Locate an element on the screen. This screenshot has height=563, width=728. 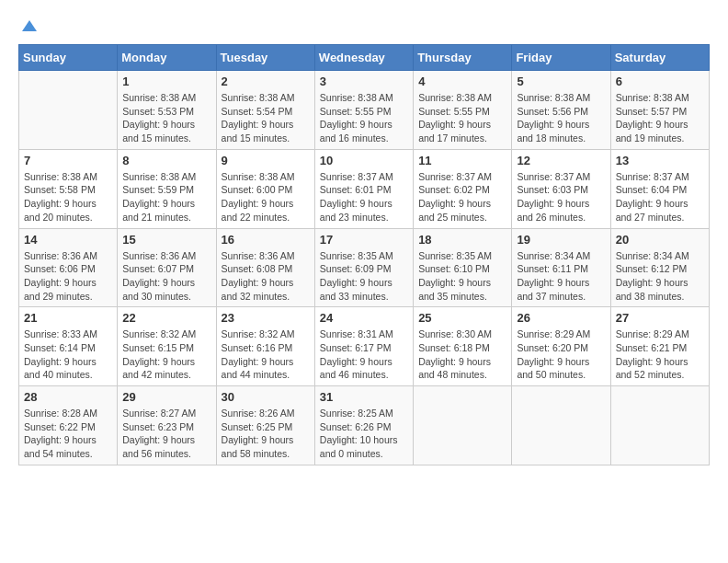
day-number: 18 is located at coordinates (462, 239).